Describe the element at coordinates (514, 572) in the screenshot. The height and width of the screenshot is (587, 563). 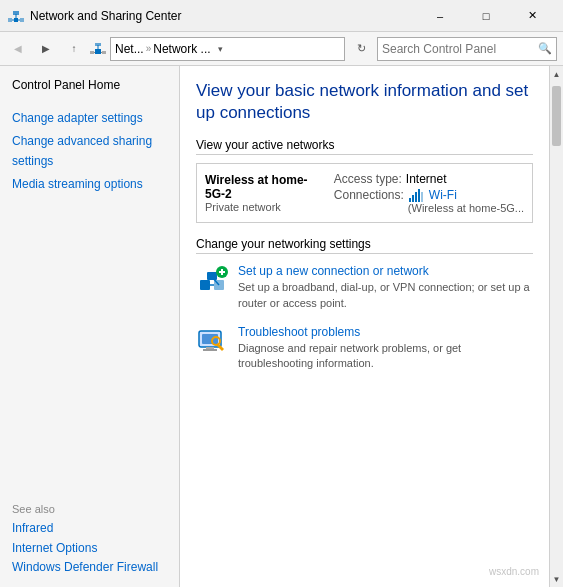
I see `watermark: wsxdn.com` at that location.